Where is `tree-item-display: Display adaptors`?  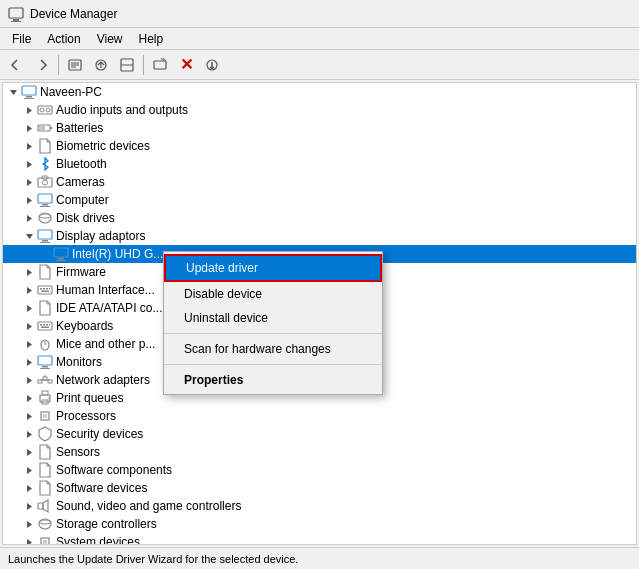 tree-item-display: Display adaptors is located at coordinates (320, 236).